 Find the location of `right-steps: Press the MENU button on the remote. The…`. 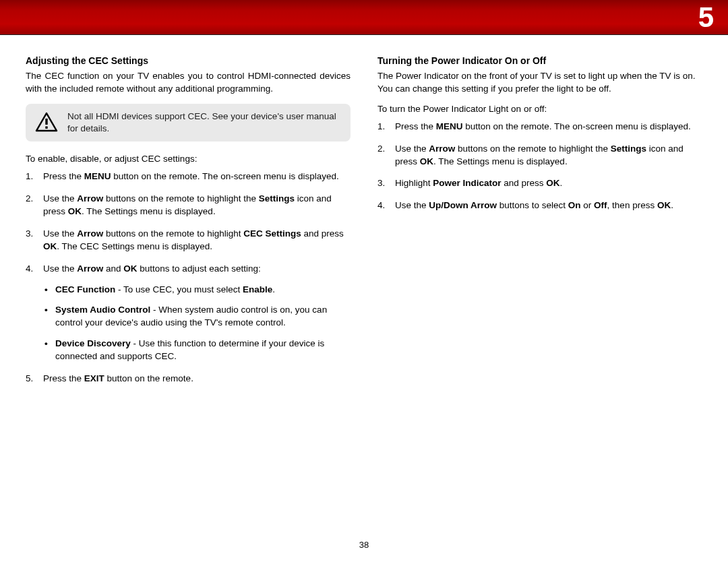

right-steps: Press the MENU button on the remote. The… is located at coordinates (540, 166).